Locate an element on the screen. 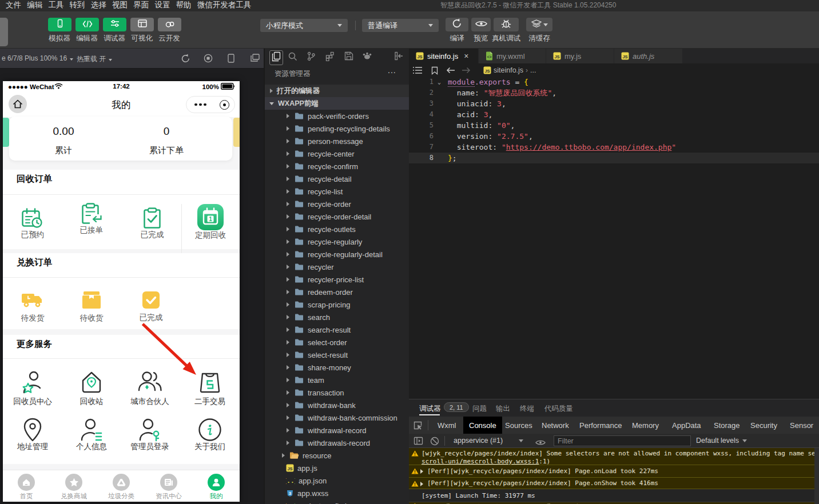 The width and height of the screenshot is (819, 504). tree-folder-share-money: share-money is located at coordinates (337, 367).